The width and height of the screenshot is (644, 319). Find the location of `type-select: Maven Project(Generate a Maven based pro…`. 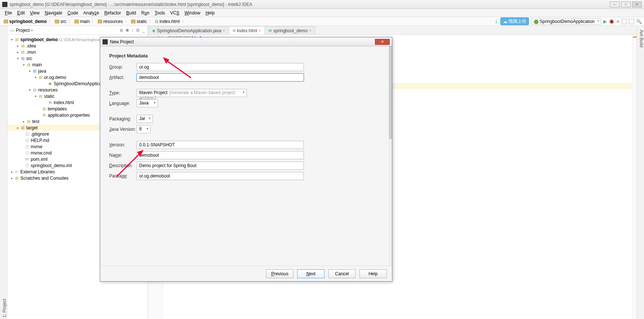

type-select: Maven Project(Generate a Maven based pro… is located at coordinates (192, 93).